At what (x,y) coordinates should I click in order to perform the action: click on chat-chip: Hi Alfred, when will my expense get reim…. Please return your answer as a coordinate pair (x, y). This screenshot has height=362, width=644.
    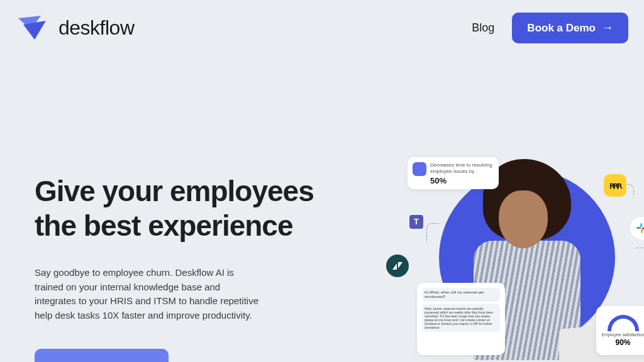
    Looking at the image, I should click on (461, 319).